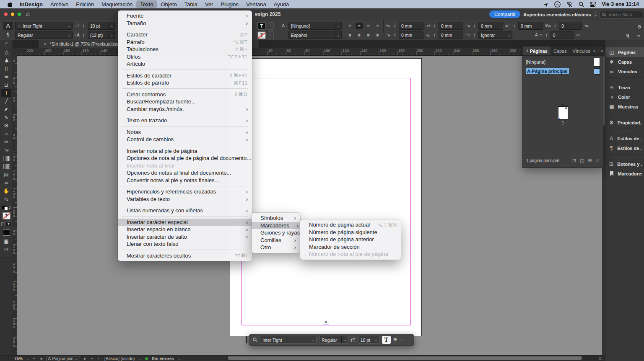 This screenshot has height=361, width=644. I want to click on panel-tab-paginas: ⇕Páginas, so click(537, 51).